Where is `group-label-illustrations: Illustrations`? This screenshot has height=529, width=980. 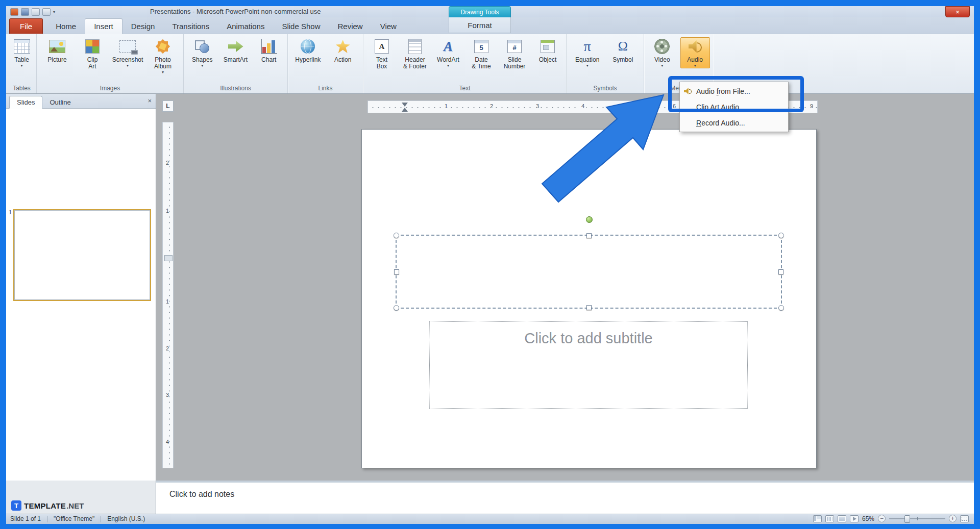
group-label-illustrations: Illustrations is located at coordinates (236, 89).